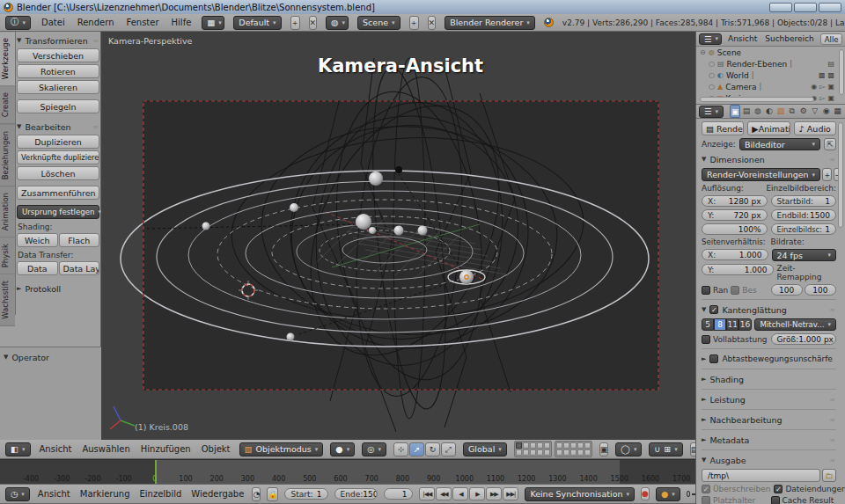  I want to click on shading-select: ●▾, so click(342, 449).